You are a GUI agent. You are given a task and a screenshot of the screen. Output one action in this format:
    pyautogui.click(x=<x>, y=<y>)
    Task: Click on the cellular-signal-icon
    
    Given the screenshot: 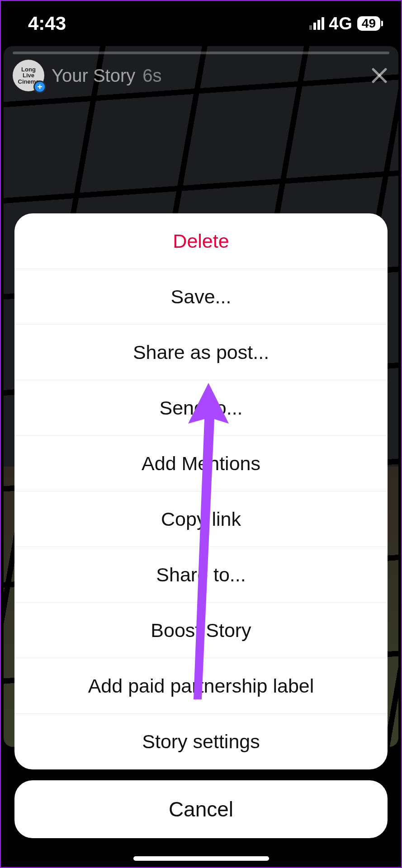 What is the action you would take?
    pyautogui.click(x=317, y=24)
    